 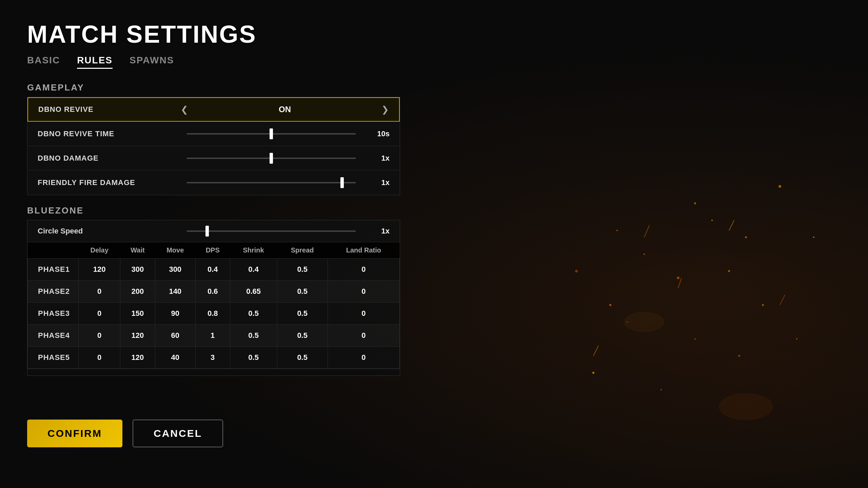 I want to click on setting-dbno-revive: DBNO REVIVE ❮ ON ❯, so click(x=214, y=109).